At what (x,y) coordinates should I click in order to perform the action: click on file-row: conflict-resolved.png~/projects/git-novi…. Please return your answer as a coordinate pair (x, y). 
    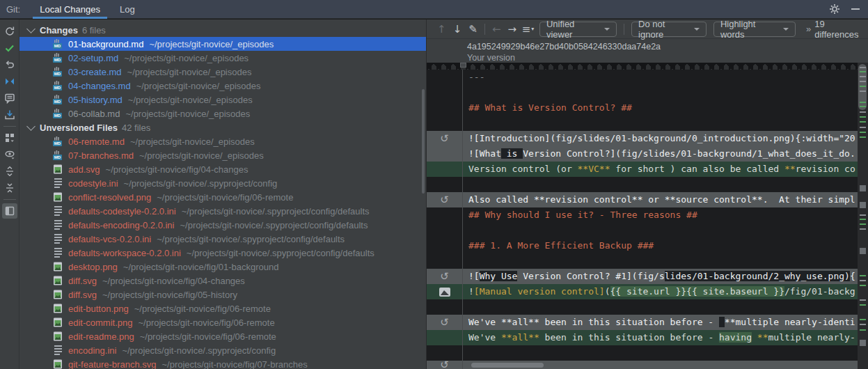
    Looking at the image, I should click on (223, 197).